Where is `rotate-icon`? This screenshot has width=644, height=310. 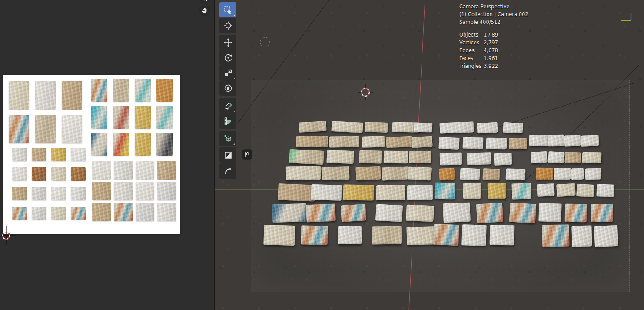 rotate-icon is located at coordinates (228, 58).